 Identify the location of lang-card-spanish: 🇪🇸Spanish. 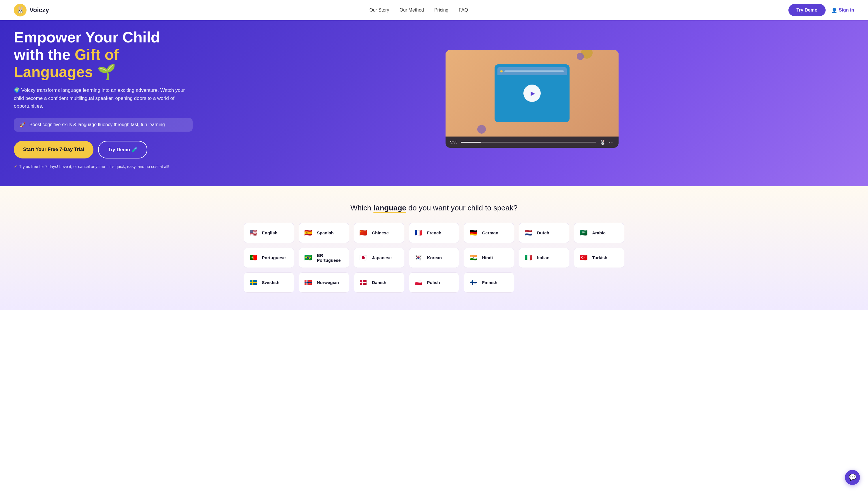
(324, 233).